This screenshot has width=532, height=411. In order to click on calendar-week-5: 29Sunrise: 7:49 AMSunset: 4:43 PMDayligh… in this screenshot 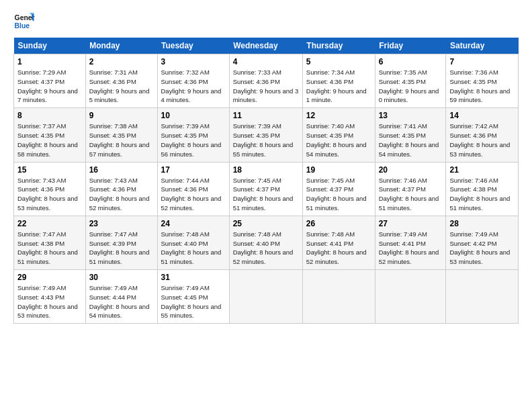, I will do `click(266, 297)`.